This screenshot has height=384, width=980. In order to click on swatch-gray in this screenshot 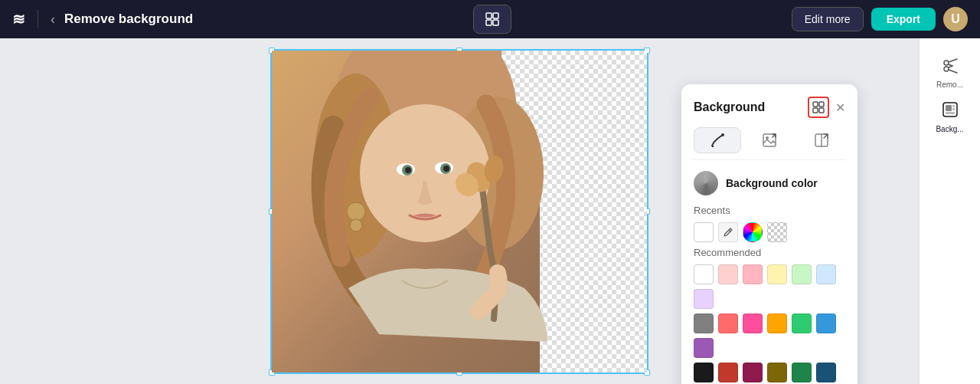, I will do `click(704, 323)`.